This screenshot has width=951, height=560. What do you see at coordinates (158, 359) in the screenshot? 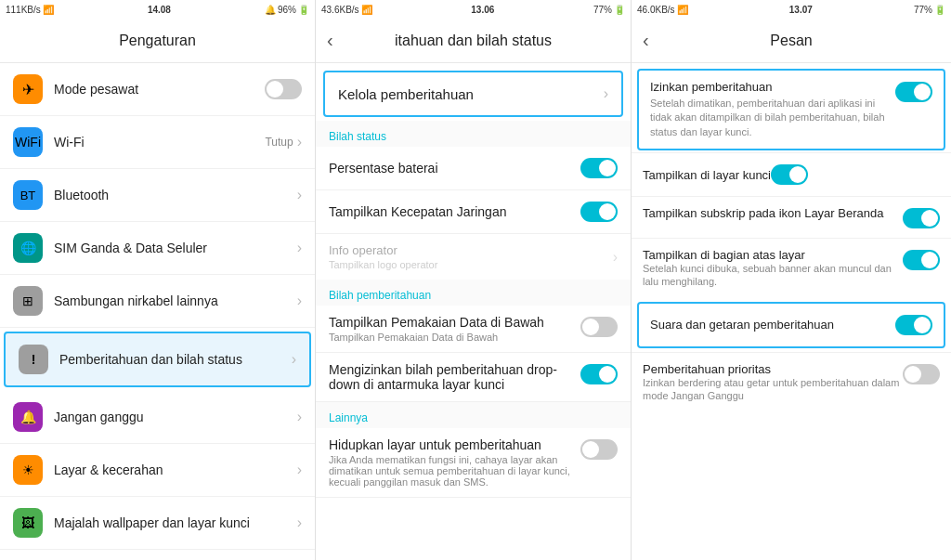
I see `row-pemberitahuan: ! Pemberitahuan dan bilah status ›` at bounding box center [158, 359].